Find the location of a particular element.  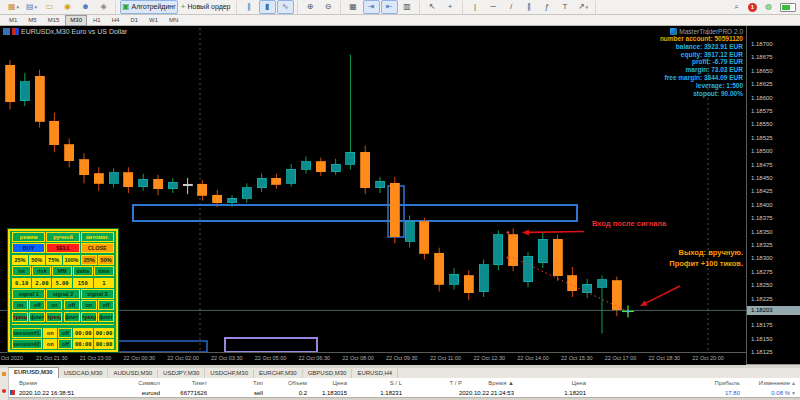

fibonacci-icon: ƒ is located at coordinates (548, 7).